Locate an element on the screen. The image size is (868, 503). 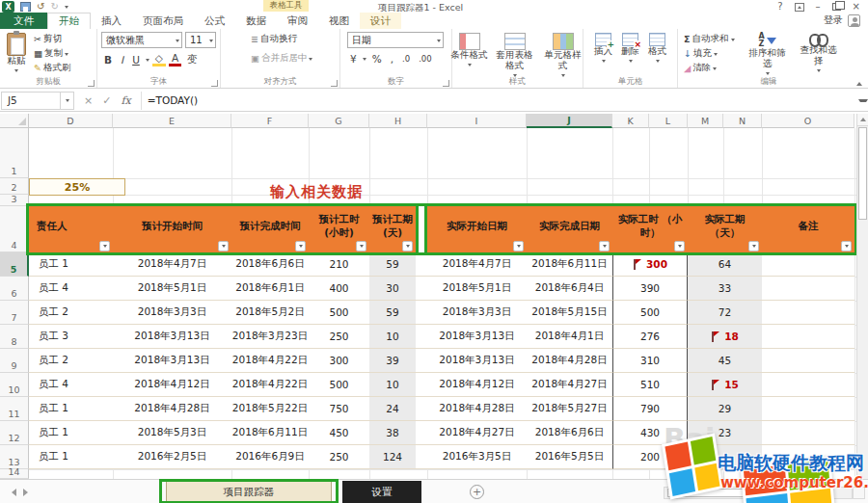
column-header-L: L is located at coordinates (668, 121).